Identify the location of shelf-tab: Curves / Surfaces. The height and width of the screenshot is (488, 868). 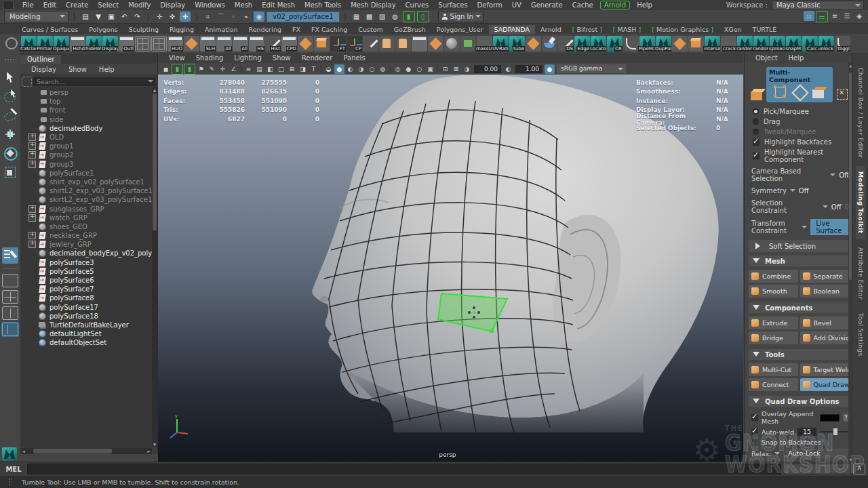
(50, 30).